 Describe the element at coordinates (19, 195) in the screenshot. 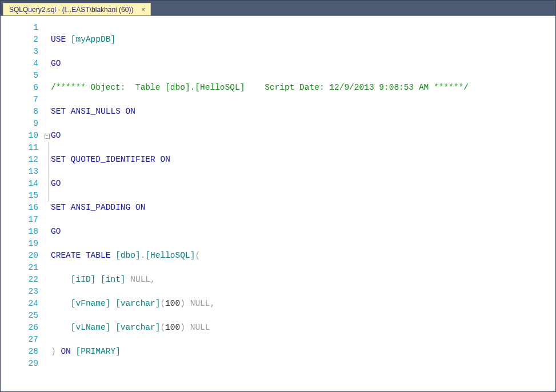

I see `line-number: 15` at that location.